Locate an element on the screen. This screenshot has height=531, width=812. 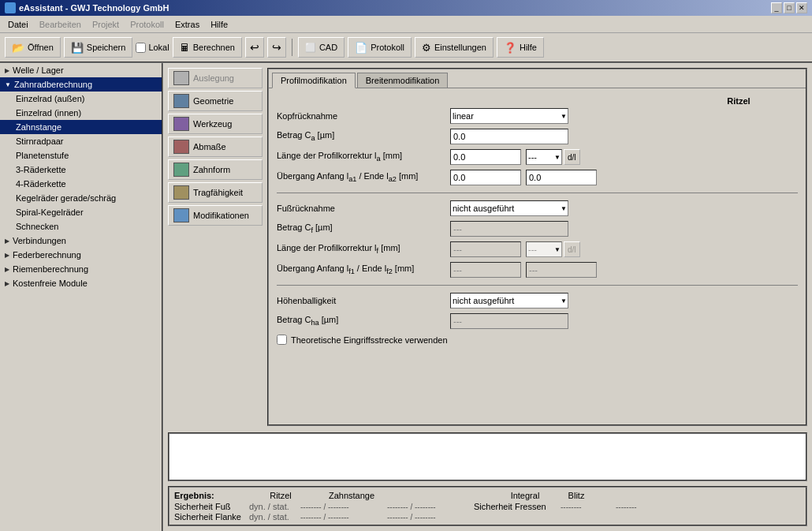
cad-label: CAD is located at coordinates (328, 47).